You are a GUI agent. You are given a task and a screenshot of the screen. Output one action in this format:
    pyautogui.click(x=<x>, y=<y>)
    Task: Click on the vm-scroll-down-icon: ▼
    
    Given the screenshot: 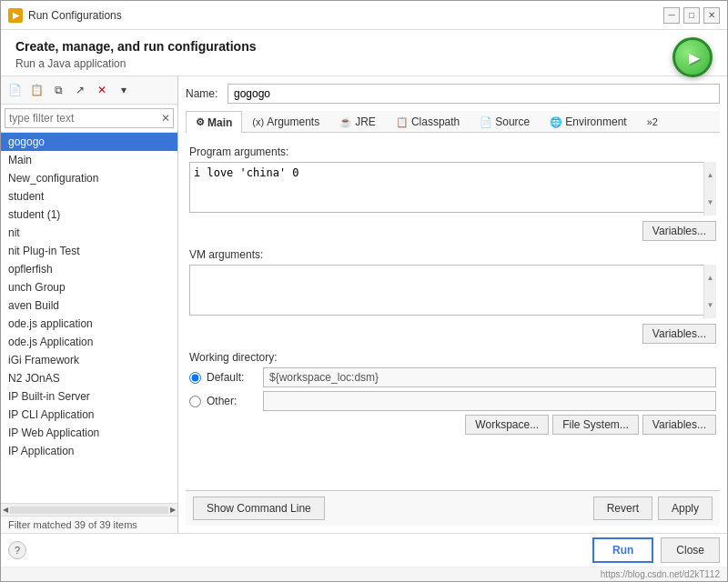 What is the action you would take?
    pyautogui.click(x=710, y=306)
    